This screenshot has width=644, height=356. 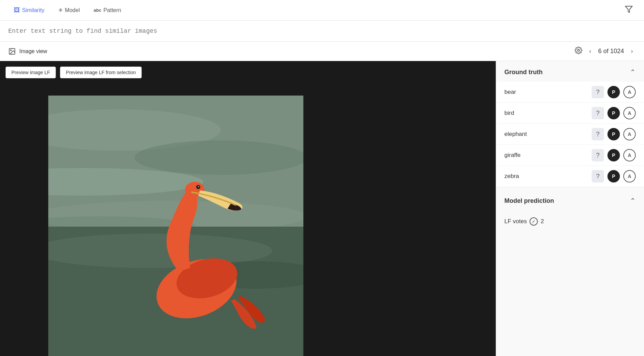 I want to click on label-bear: bear, so click(x=548, y=92).